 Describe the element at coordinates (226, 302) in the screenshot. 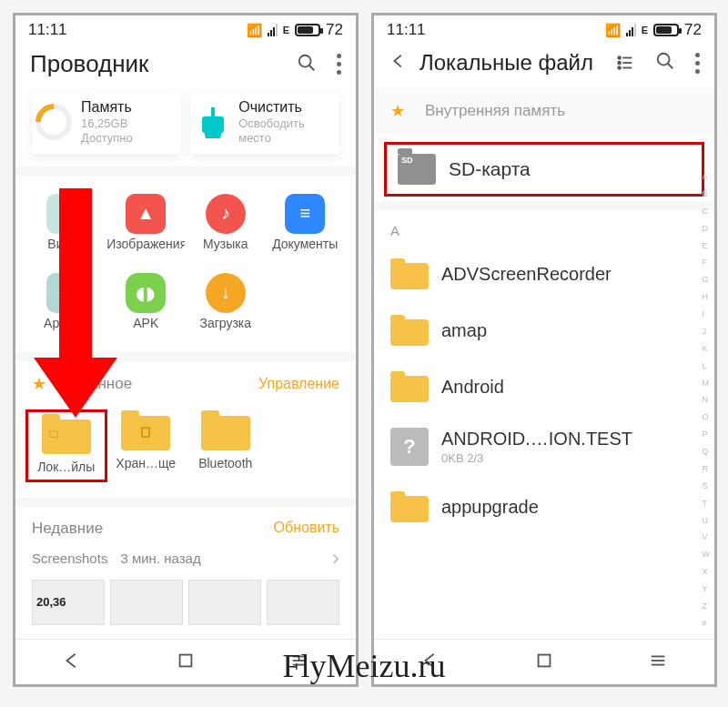

I see `cat-downloads: ↓ Загрузка` at that location.